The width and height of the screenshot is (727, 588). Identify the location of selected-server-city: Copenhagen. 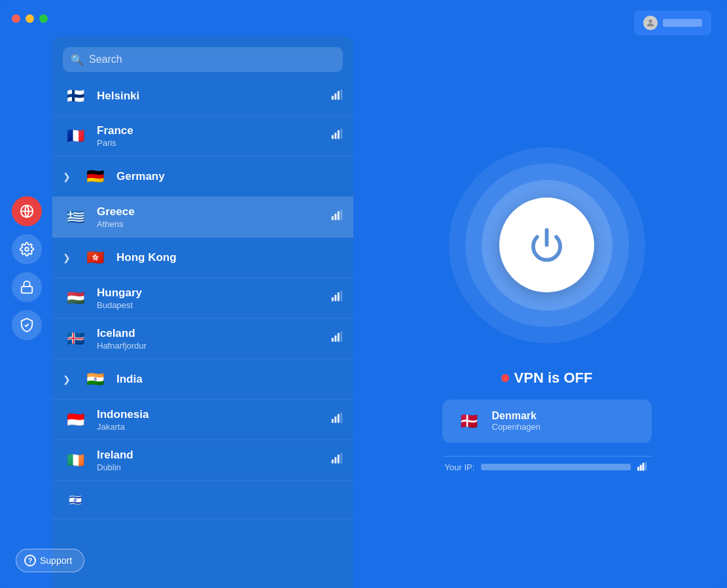
(516, 426).